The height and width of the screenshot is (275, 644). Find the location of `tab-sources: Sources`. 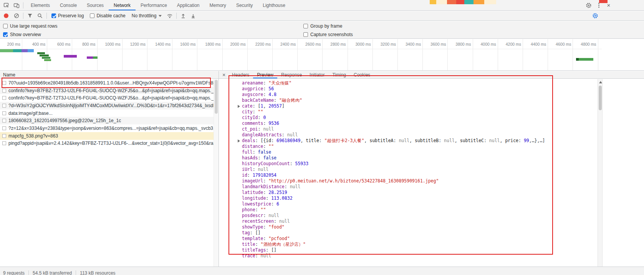

tab-sources: Sources is located at coordinates (95, 5).